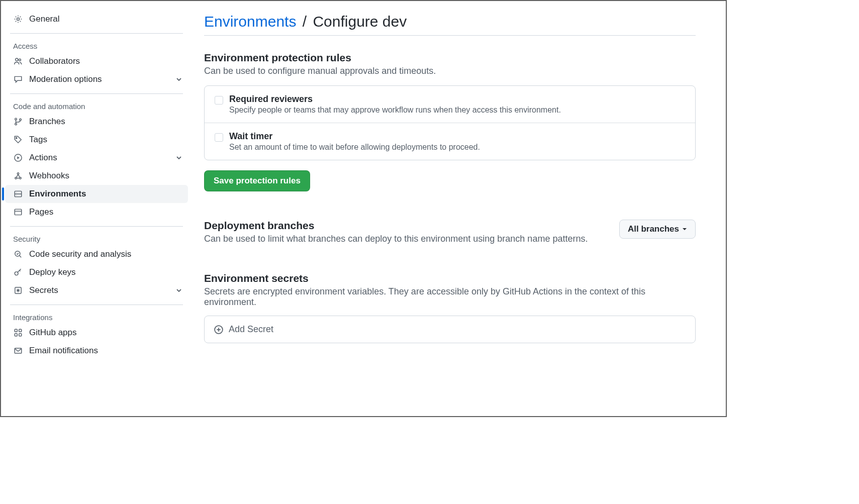 Image resolution: width=859 pixels, height=504 pixels. What do you see at coordinates (54, 61) in the screenshot?
I see `sidebar-label: Collaborators` at bounding box center [54, 61].